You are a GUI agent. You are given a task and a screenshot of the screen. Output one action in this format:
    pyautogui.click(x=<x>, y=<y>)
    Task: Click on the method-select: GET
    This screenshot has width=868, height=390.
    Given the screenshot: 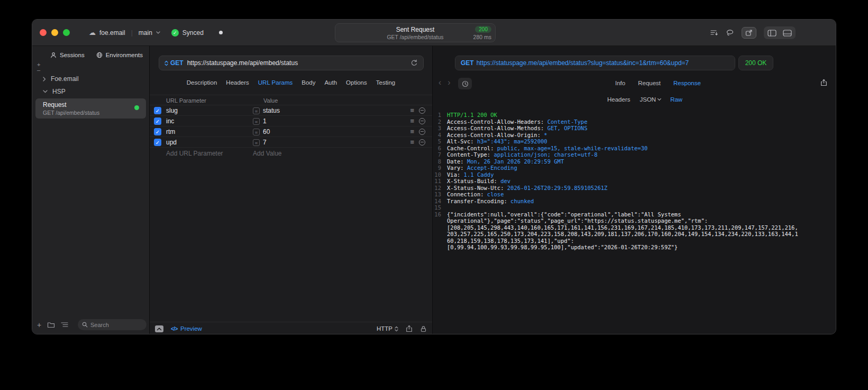 What is the action you would take?
    pyautogui.click(x=174, y=63)
    